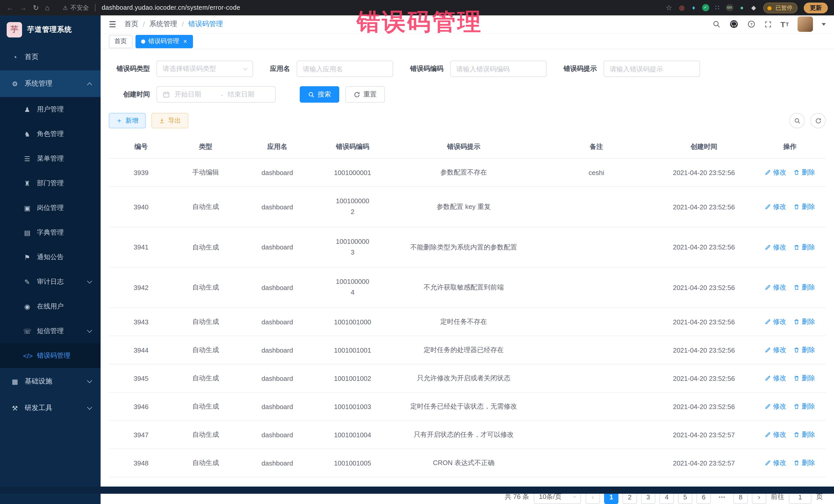 The width and height of the screenshot is (834, 504). Describe the element at coordinates (50, 109) in the screenshot. I see `sidebar-item-users: ♟用户管理` at that location.